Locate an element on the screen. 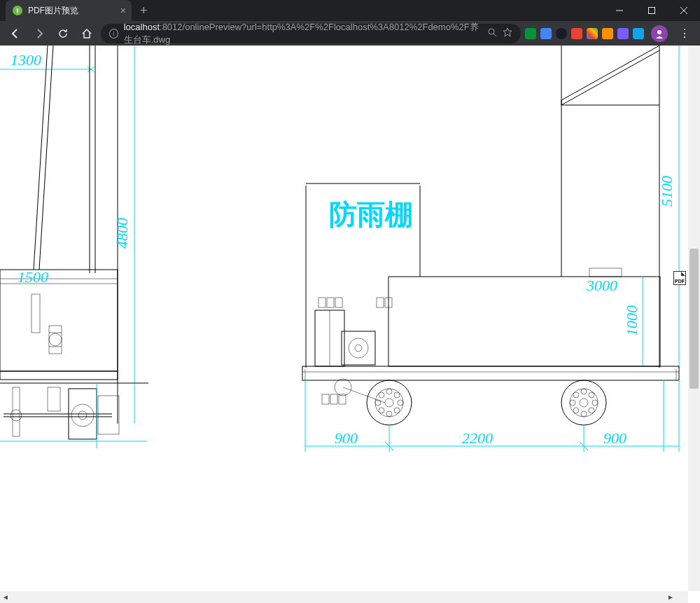 This screenshot has height=603, width=700. window-controls is located at coordinates (652, 11).